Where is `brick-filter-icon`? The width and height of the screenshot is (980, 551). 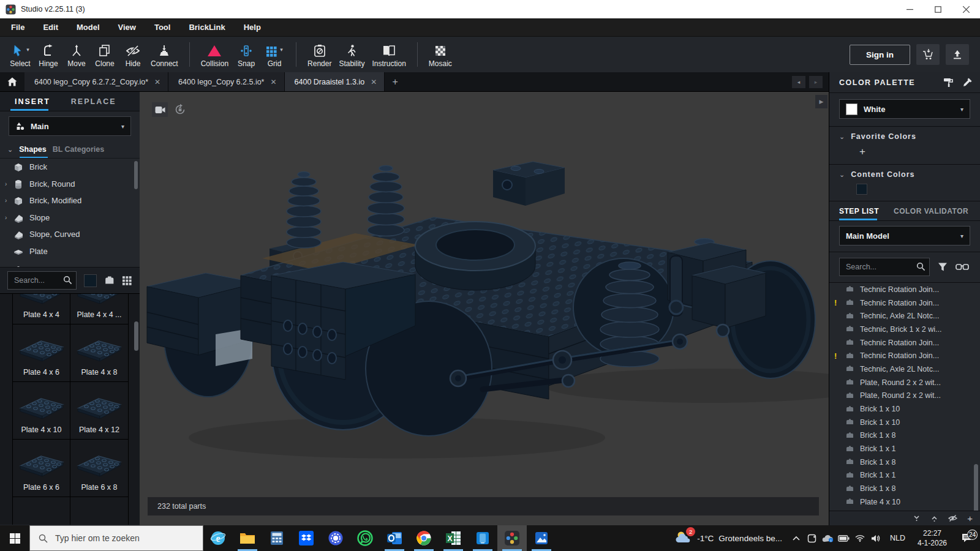 brick-filter-icon is located at coordinates (110, 280).